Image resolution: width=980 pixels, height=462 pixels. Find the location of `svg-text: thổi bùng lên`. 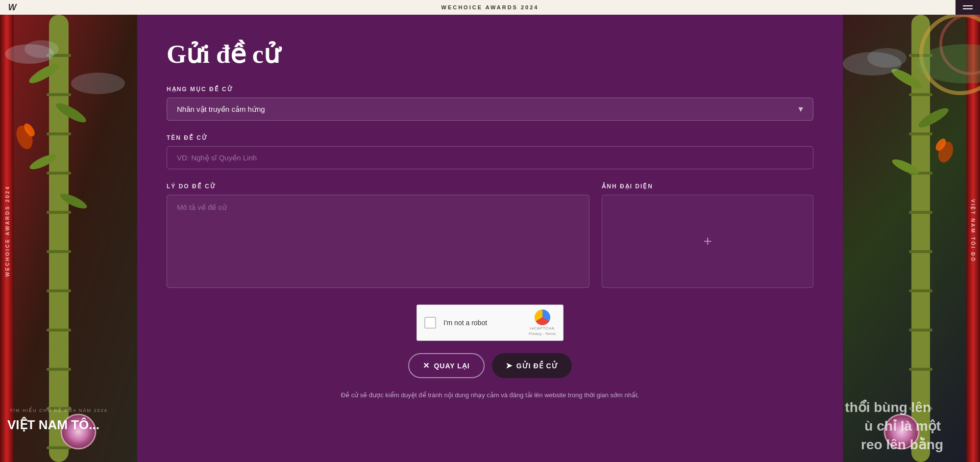

svg-text: thổi bùng lên is located at coordinates (888, 407).